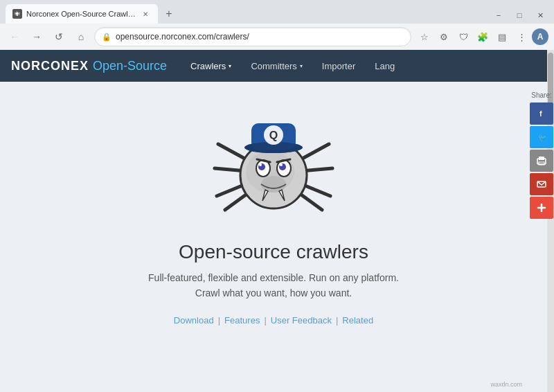 This screenshot has height=392, width=554. What do you see at coordinates (81, 37) in the screenshot?
I see `home-button: ⌂` at bounding box center [81, 37].